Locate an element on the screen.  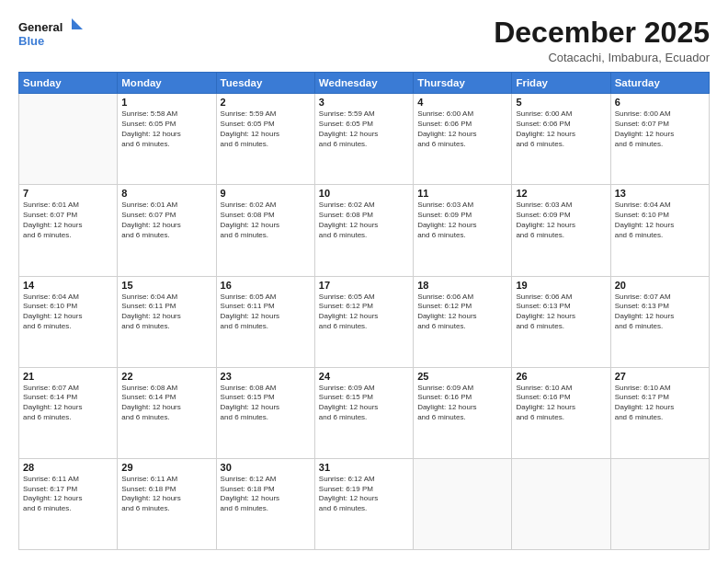
day-number: 18 is located at coordinates (462, 285).